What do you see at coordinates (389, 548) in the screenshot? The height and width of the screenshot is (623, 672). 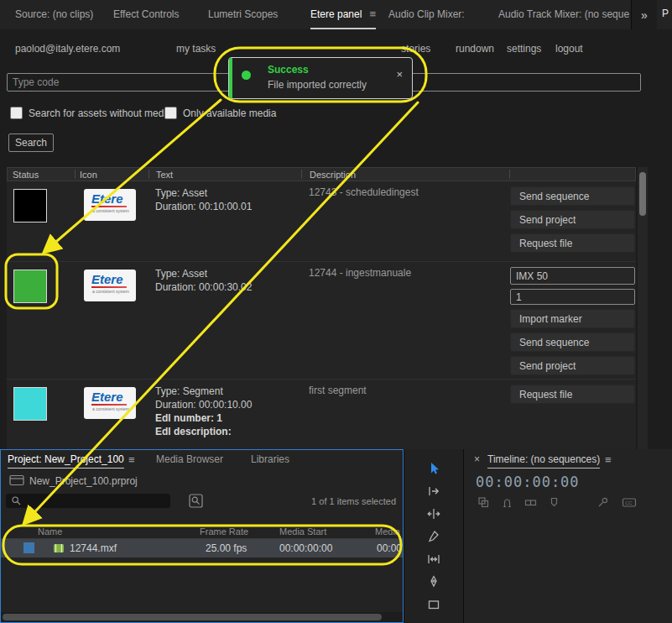 I see `clip-media-end: 00:00` at bounding box center [389, 548].